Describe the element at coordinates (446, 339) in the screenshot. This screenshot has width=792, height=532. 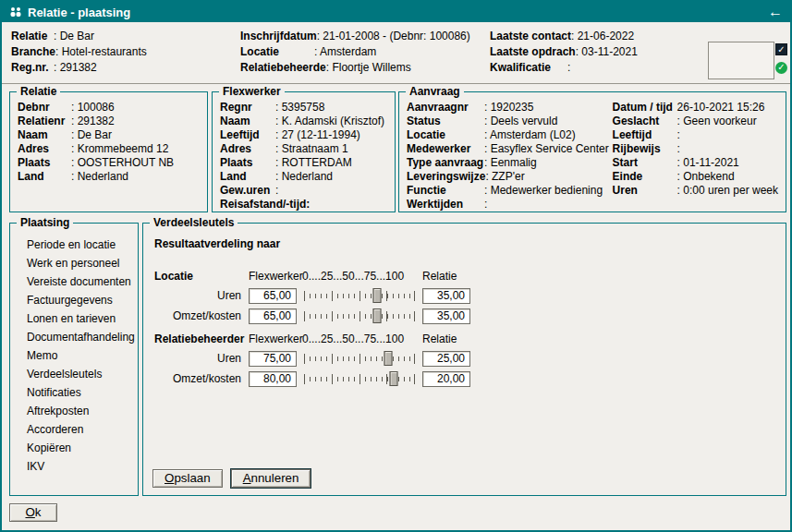
I see `relatie-column-header: Relatie` at that location.